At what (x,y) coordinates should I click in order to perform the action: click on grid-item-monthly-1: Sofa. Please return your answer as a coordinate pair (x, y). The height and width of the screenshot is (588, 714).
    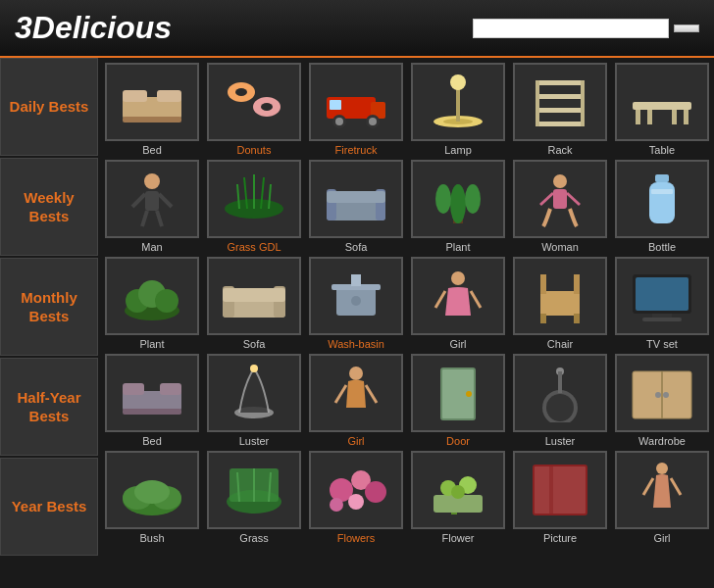
    Looking at the image, I should click on (254, 304).